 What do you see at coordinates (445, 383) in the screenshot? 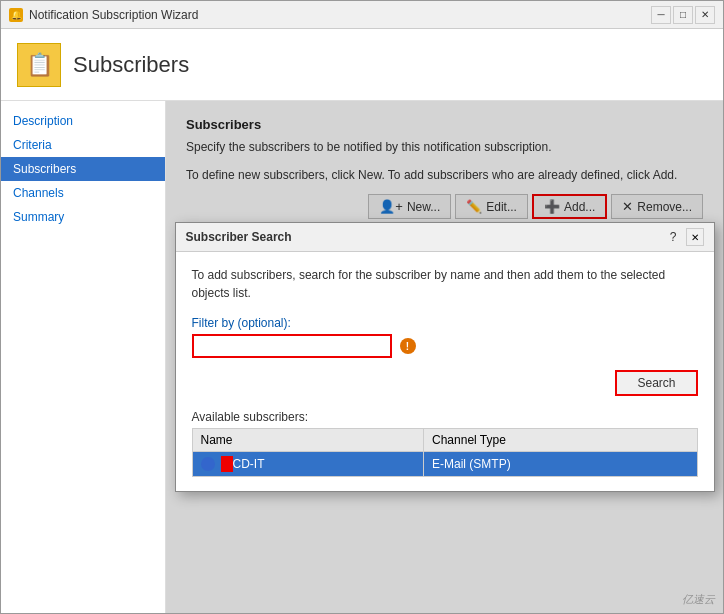
I see `search-row: Search` at bounding box center [445, 383].